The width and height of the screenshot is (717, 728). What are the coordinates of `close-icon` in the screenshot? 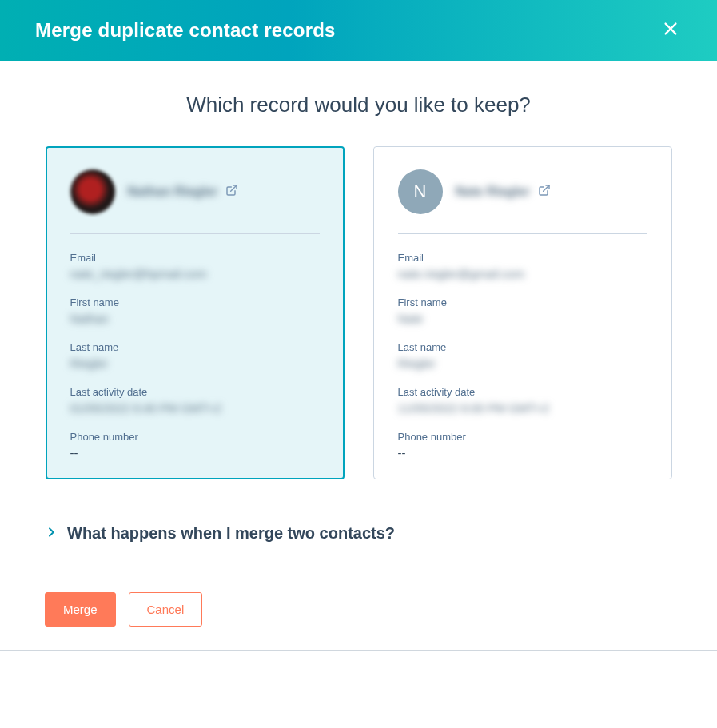 It's located at (671, 30).